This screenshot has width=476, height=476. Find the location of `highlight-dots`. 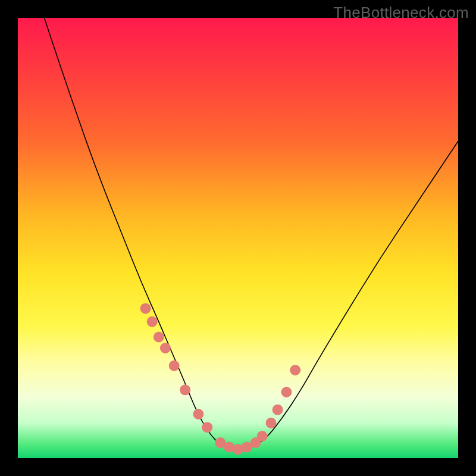

highlight-dots is located at coordinates (221, 378).